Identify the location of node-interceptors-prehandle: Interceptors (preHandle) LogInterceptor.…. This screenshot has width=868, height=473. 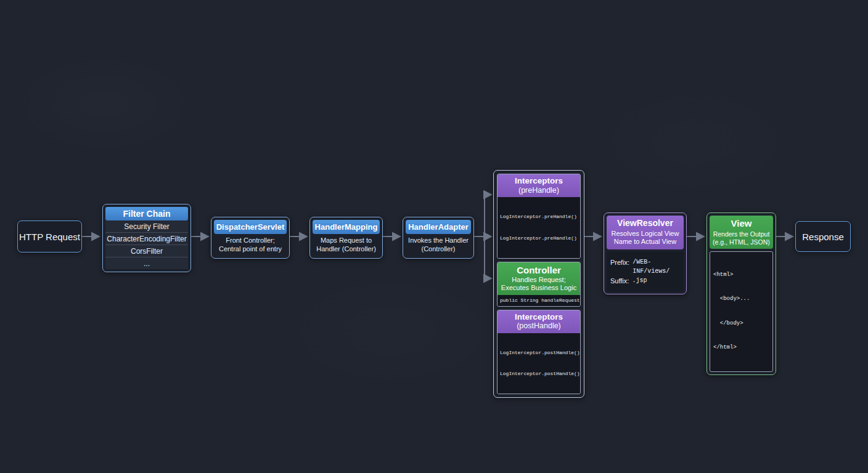
(539, 216).